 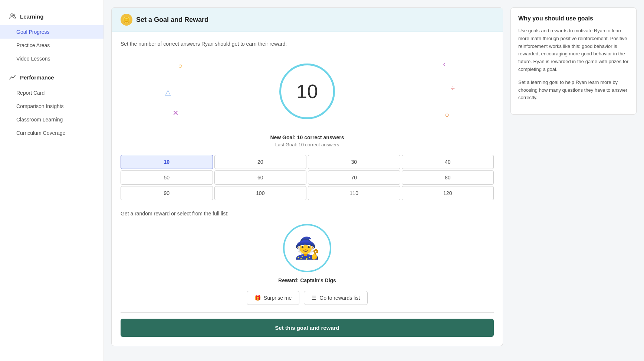 What do you see at coordinates (354, 178) in the screenshot?
I see `number-btn-70: 70` at bounding box center [354, 178].